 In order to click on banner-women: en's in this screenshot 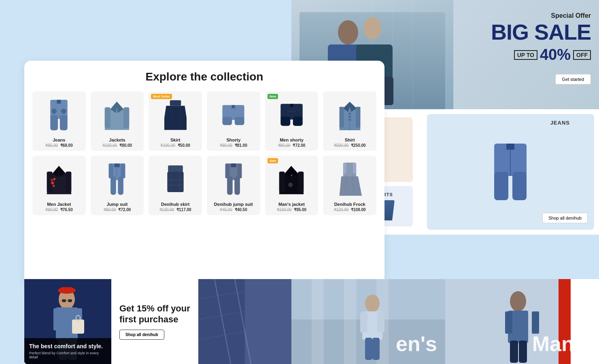, I will do `click(368, 322)`.